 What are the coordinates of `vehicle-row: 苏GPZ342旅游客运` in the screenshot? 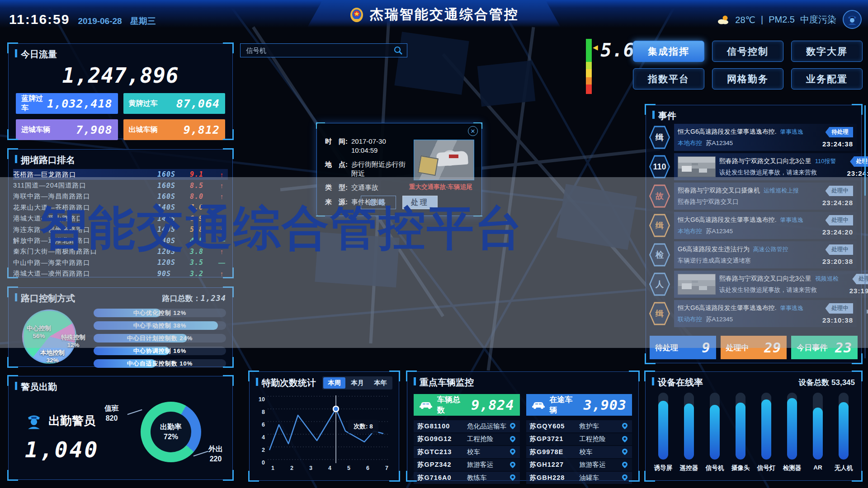 It's located at (467, 465).